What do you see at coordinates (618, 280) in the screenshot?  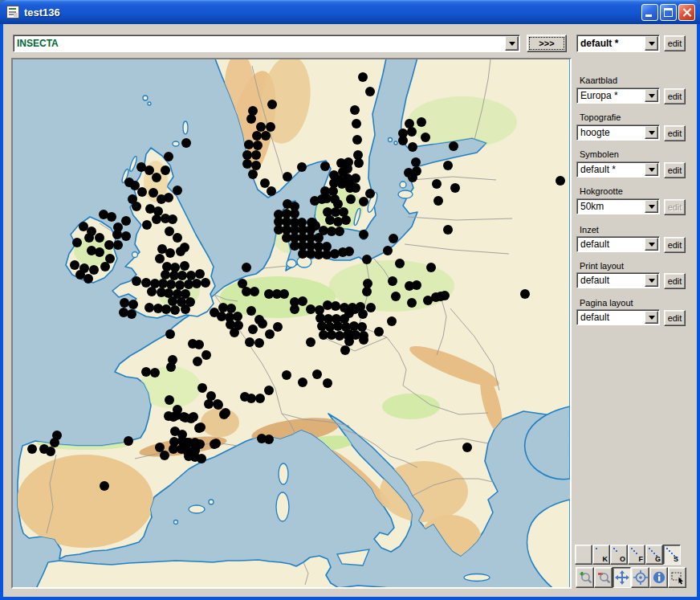 I see `print-layout-combobox: default` at bounding box center [618, 280].